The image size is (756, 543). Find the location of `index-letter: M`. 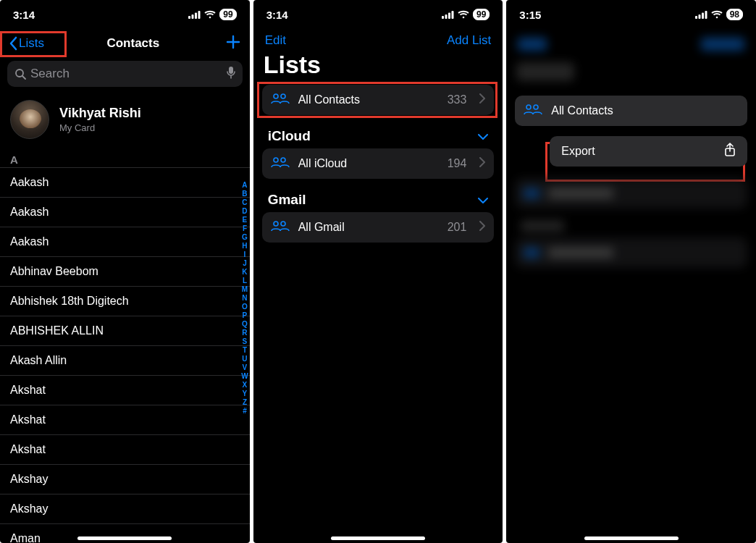

index-letter: M is located at coordinates (245, 290).